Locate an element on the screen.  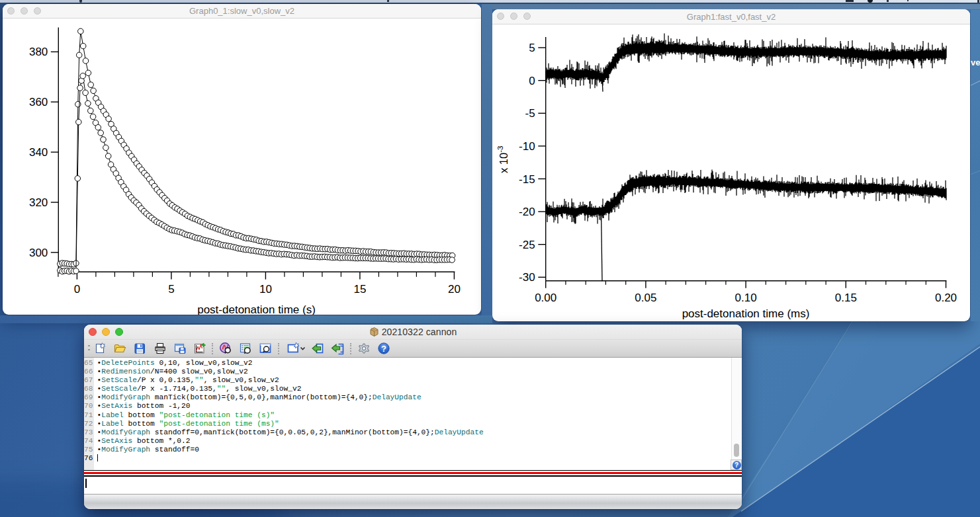
svg-text: -15 is located at coordinates (527, 180).